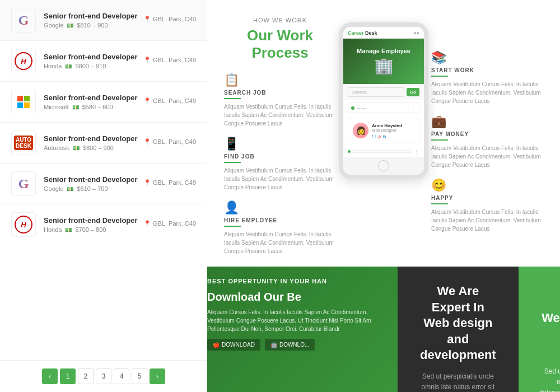 Image resolution: width=560 pixels, height=392 pixels. What do you see at coordinates (97, 107) in the screenshot?
I see `salary: $580 – 600` at bounding box center [97, 107].